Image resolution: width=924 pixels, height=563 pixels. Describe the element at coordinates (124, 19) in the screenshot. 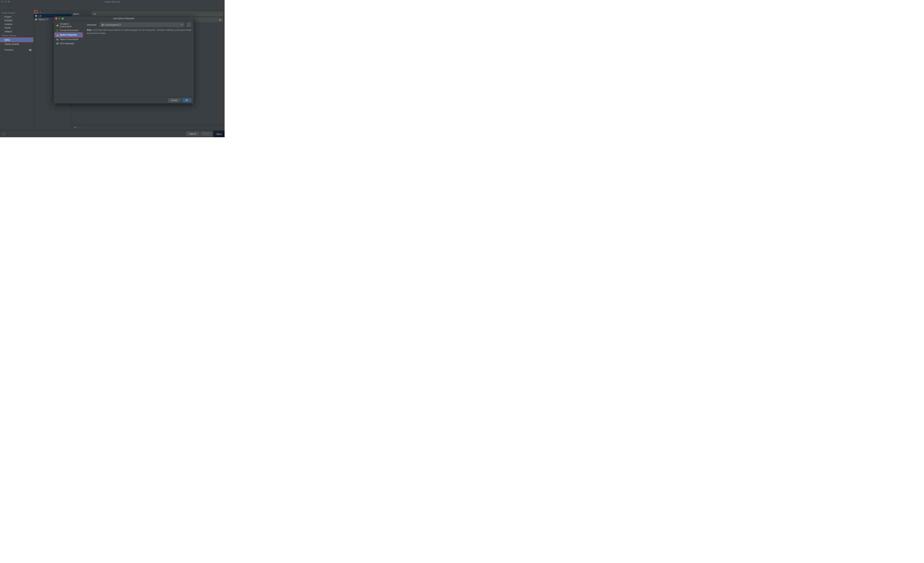

I see `dialog-title: Add Python Interpreter` at that location.